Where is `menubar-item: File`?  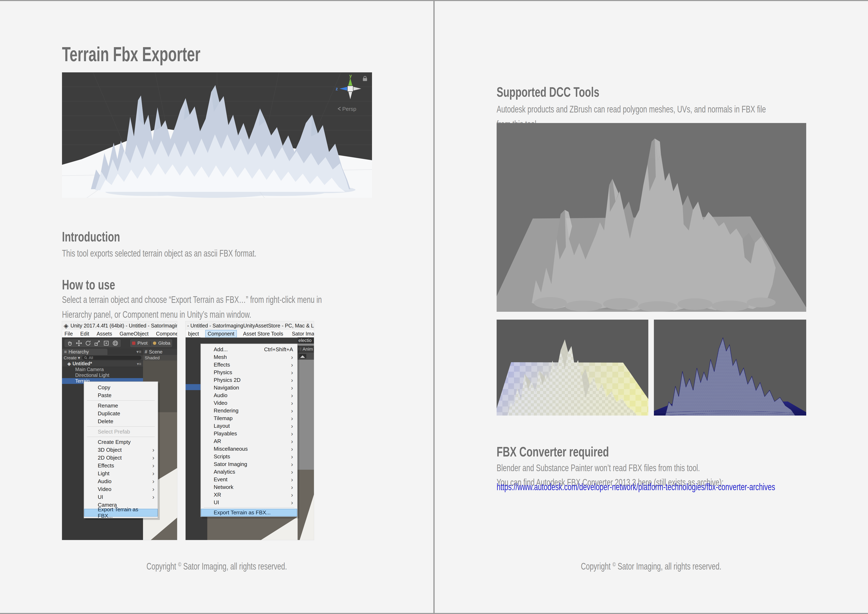
menubar-item: File is located at coordinates (69, 334).